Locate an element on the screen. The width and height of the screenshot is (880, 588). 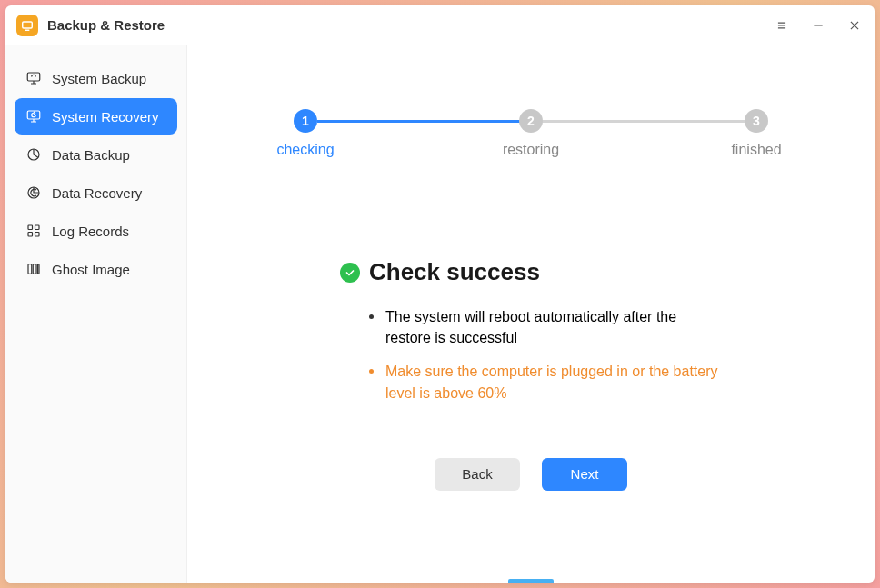
result-notes: The system will reboot automatically aft… is located at coordinates (531, 354).